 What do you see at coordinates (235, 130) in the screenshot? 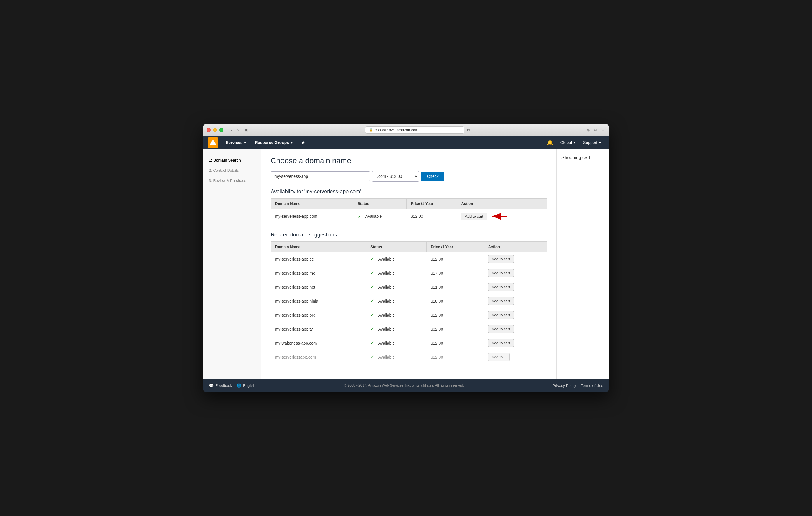
I see `browser-nav-buttons: ‹ ›` at bounding box center [235, 130].